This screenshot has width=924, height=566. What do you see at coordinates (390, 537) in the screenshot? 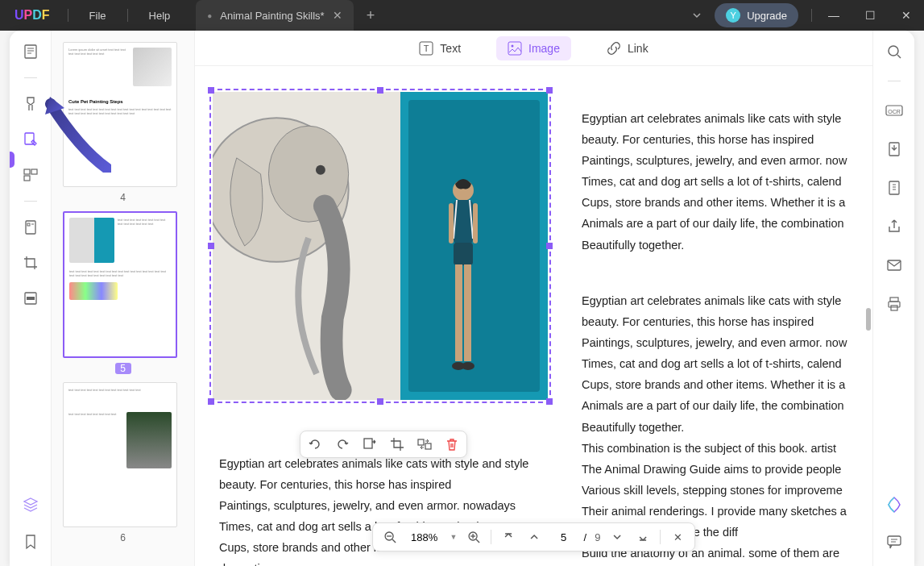
I see `zoom-out-button` at bounding box center [390, 537].